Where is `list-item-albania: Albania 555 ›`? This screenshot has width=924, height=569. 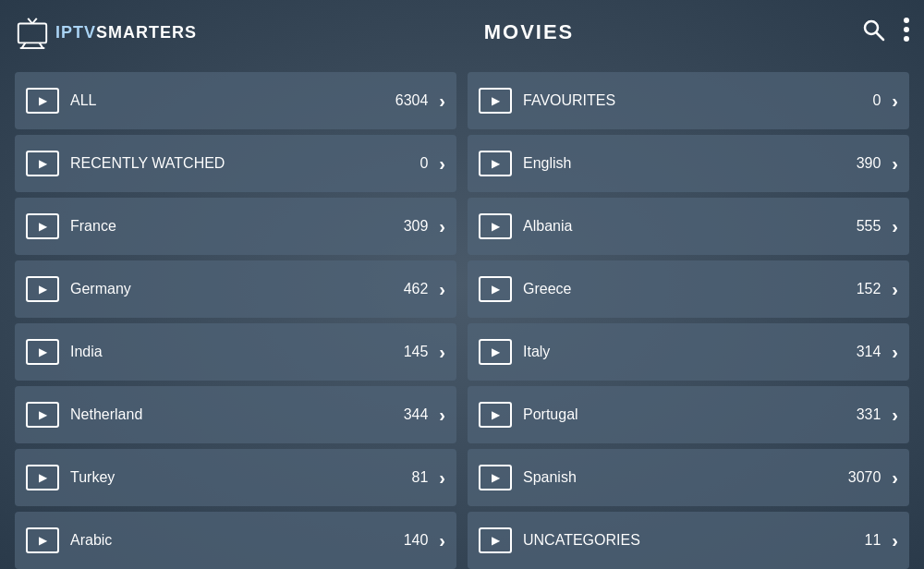
list-item-albania: Albania 555 › is located at coordinates (688, 226).